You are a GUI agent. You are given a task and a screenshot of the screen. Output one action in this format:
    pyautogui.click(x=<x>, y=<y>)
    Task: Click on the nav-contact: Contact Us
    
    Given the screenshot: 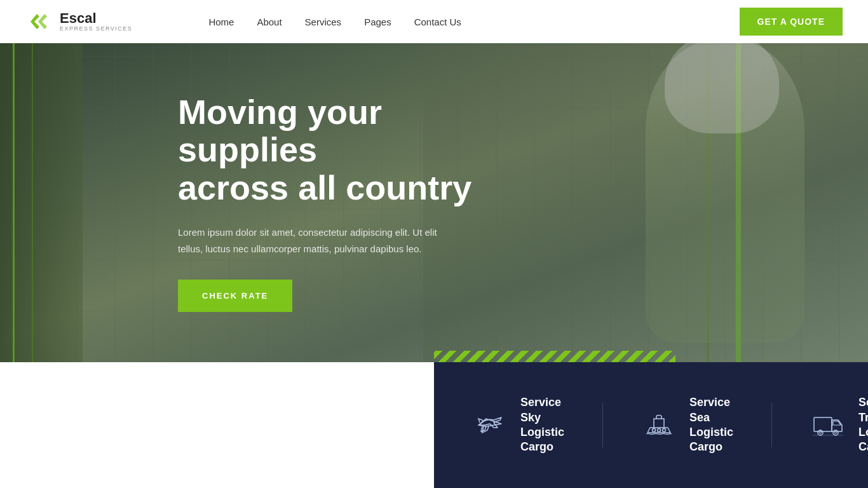 What is the action you would take?
    pyautogui.click(x=438, y=22)
    